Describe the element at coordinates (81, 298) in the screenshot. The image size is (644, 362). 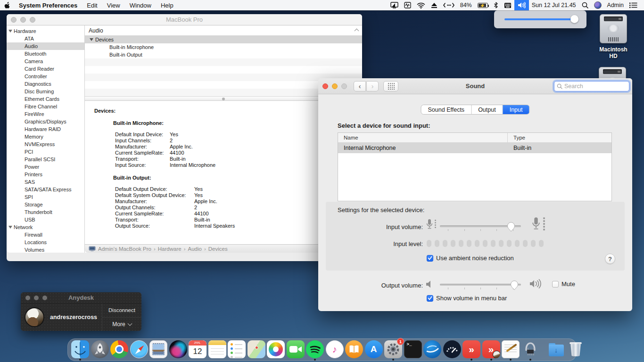
I see `anydesk-titlebar: Anydesk` at that location.